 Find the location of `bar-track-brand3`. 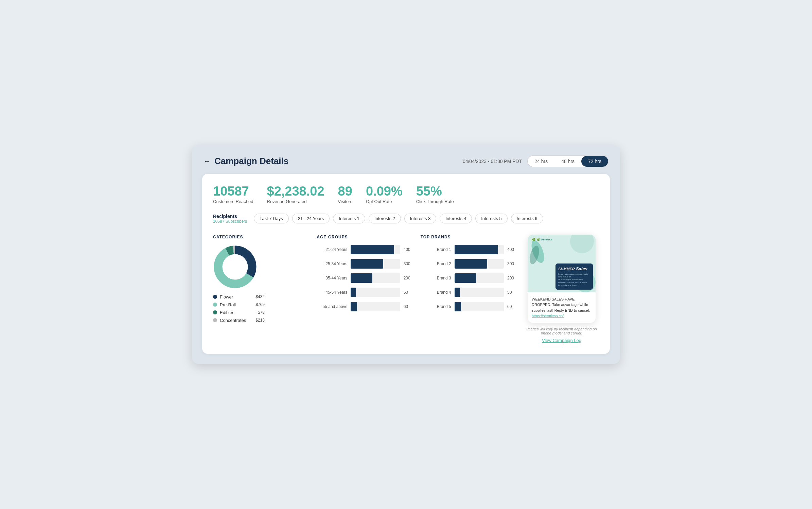

bar-track-brand3 is located at coordinates (479, 278).